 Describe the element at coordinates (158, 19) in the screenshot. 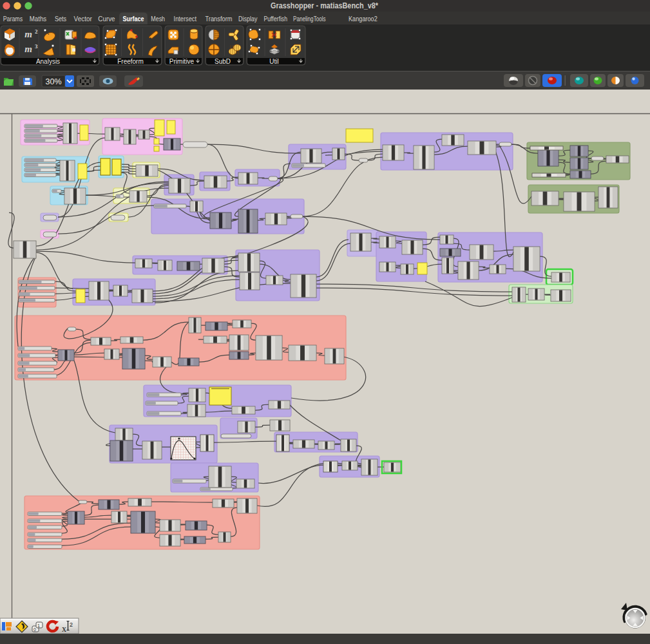

I see `svg-text: Mesh` at that location.